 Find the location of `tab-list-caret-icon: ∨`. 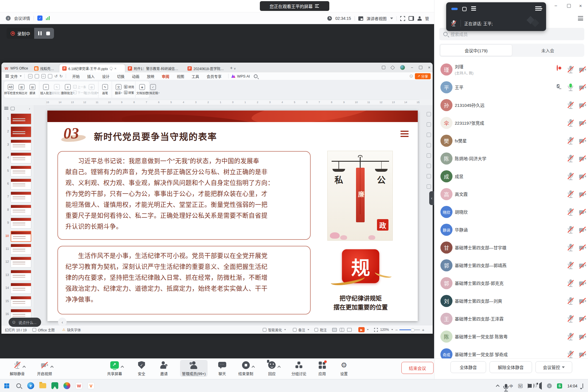

tab-list-caret-icon: ∨ is located at coordinates (235, 68).